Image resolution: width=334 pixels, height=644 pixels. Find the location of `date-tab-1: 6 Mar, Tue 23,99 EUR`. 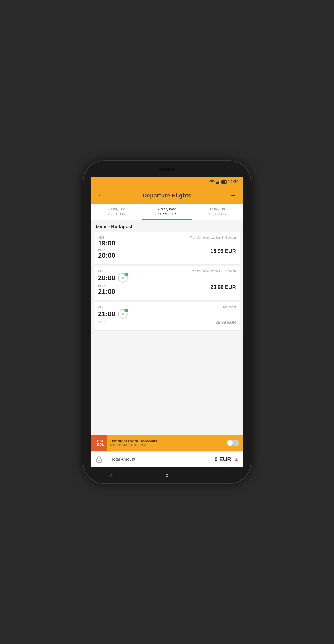

date-tab-1: 6 Mar, Tue 23,99 EUR is located at coordinates (117, 212).